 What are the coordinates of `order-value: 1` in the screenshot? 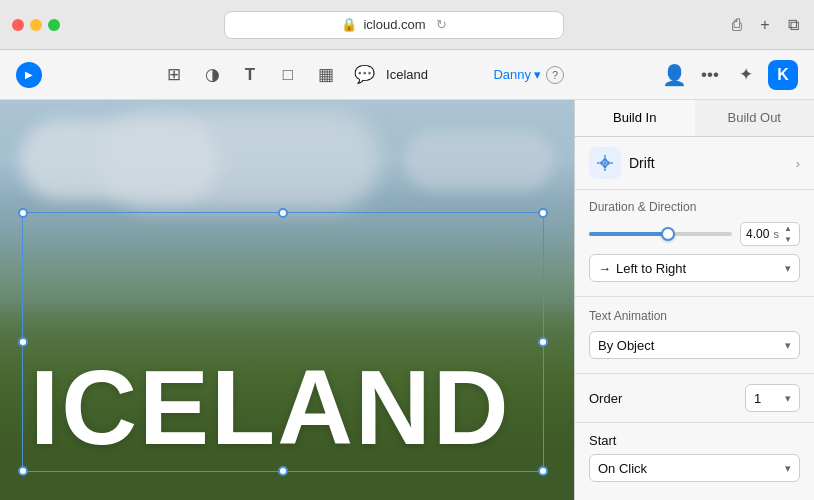 It's located at (758, 398).